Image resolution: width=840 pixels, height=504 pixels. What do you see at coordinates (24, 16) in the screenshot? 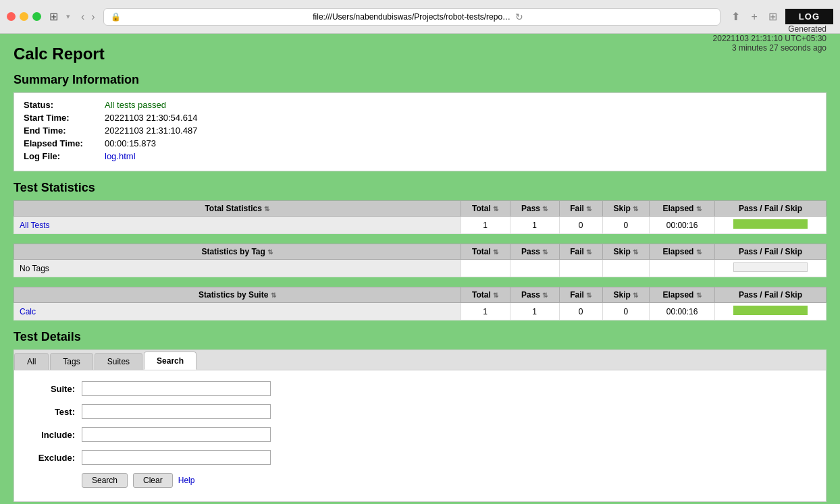
I see `minimize-traffic-light` at bounding box center [24, 16].